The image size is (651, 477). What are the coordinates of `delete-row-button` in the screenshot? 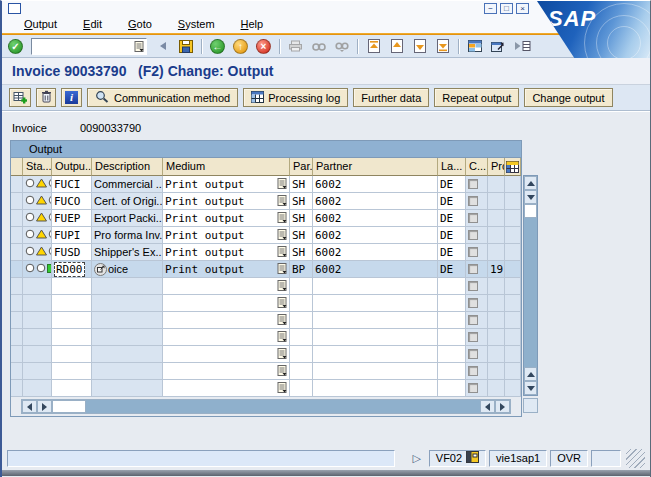 It's located at (46, 98).